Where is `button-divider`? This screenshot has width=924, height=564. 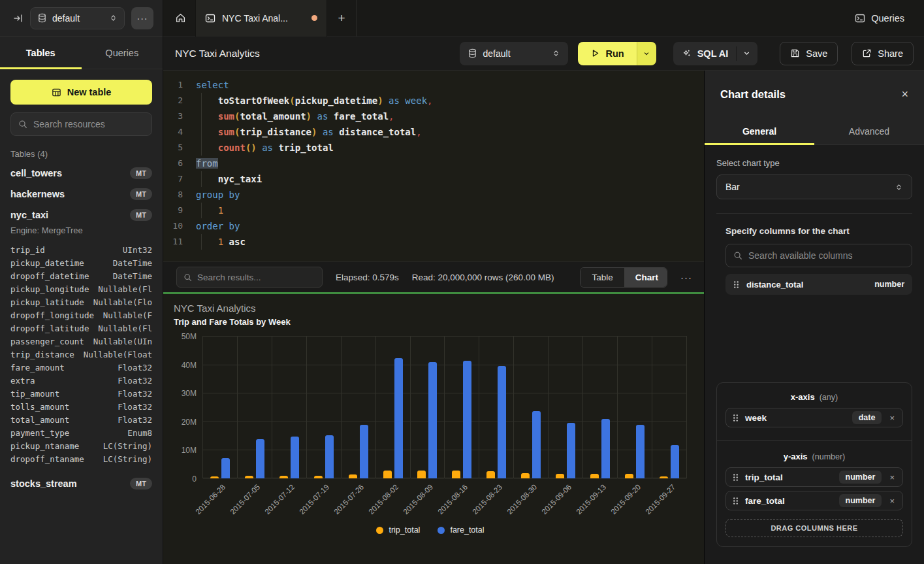 button-divider is located at coordinates (737, 54).